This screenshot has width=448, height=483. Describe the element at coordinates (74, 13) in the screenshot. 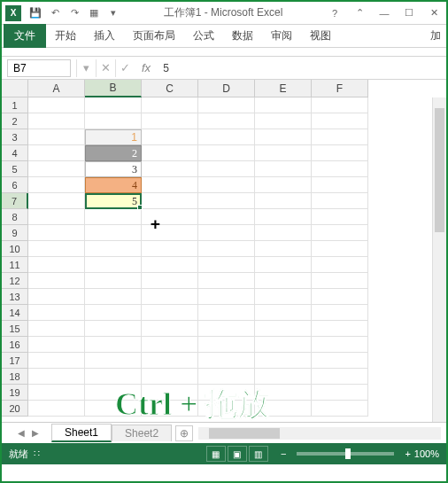

I see `redo-icon: ↷` at that location.